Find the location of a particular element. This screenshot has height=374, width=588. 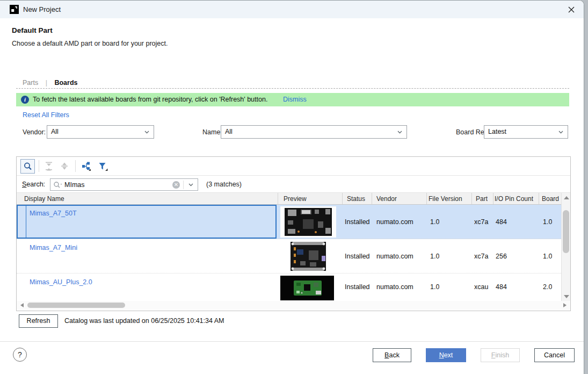

board-rev-value: Latest is located at coordinates (497, 132).